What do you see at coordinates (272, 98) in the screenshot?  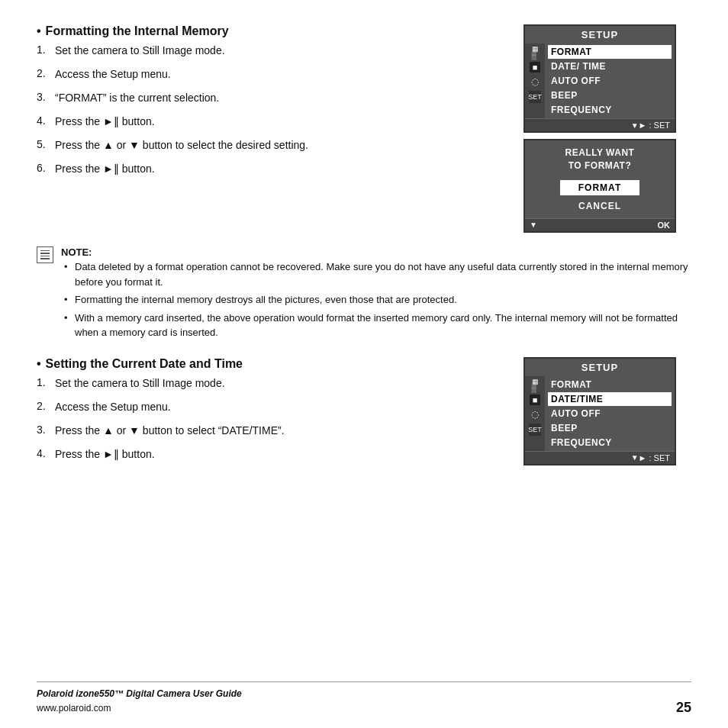 I see `step-3: 3. “FORMAT” is the current selection.` at bounding box center [272, 98].